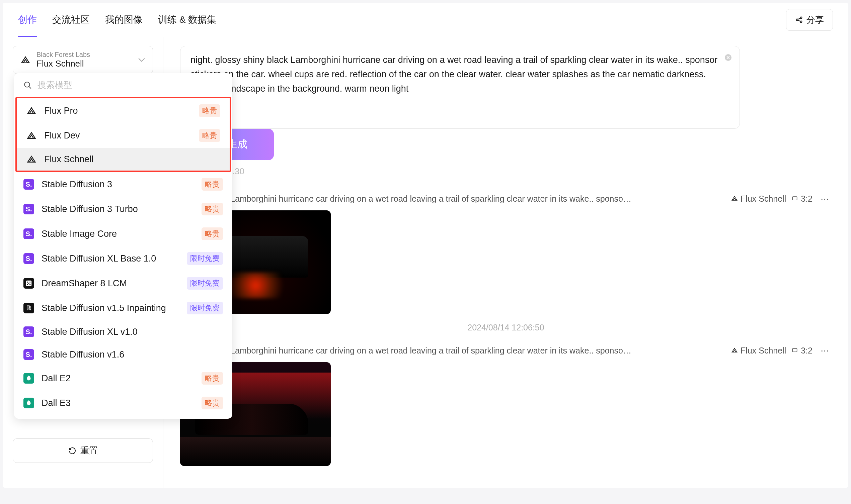 This screenshot has width=851, height=504. Describe the element at coordinates (123, 209) in the screenshot. I see `model-option: S.Stable Diffusion 3 Turbo略贵` at that location.